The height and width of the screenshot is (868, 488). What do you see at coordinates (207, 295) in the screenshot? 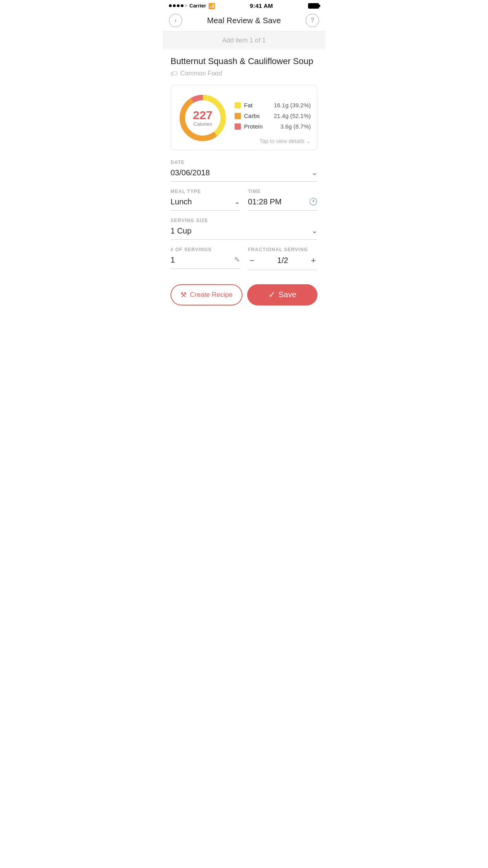
I see `create-recipe-button: ⚒ Create Recipe` at bounding box center [207, 295].